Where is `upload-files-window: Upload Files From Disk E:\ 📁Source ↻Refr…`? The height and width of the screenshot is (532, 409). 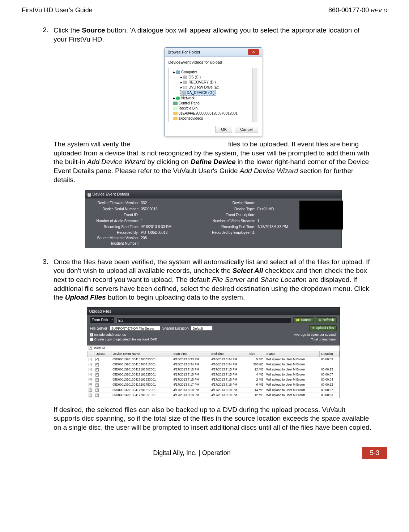 upload-files-window: Upload Files From Disk E:\ 📁Source ↻Refr… is located at coordinates (213, 353).